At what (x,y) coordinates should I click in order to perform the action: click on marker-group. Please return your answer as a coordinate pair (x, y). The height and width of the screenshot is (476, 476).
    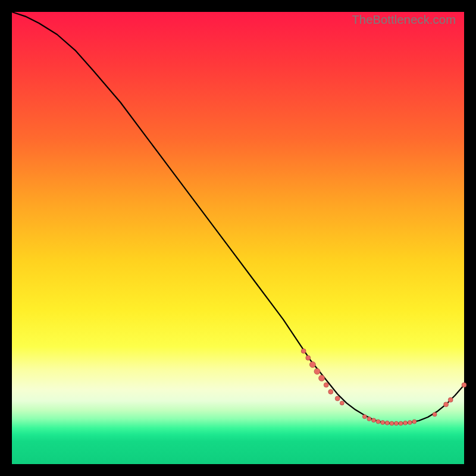
    Looking at the image, I should click on (384, 387).